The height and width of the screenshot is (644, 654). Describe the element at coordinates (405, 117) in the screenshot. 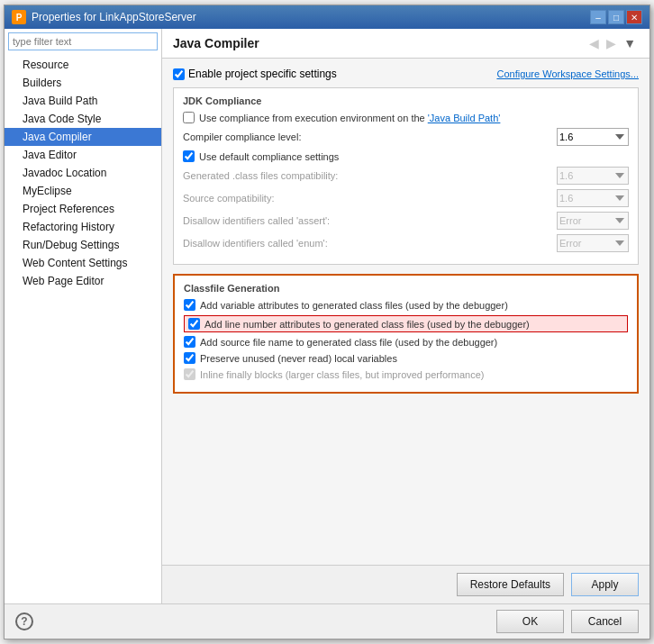

I see `use-compliance-row: Use compliance from execution environmen…` at that location.